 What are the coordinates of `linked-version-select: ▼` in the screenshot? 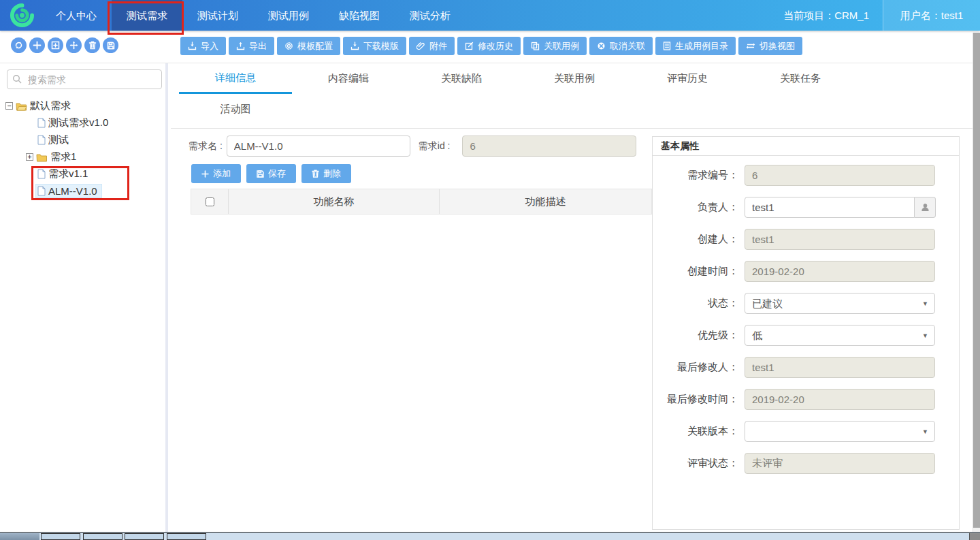 It's located at (840, 432).